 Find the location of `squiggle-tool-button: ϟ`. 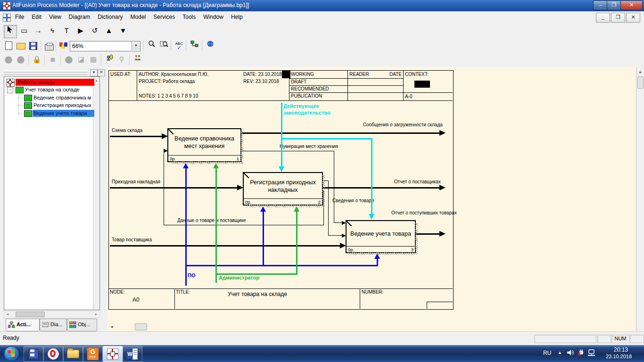

squiggle-tool-button: ϟ is located at coordinates (52, 31).